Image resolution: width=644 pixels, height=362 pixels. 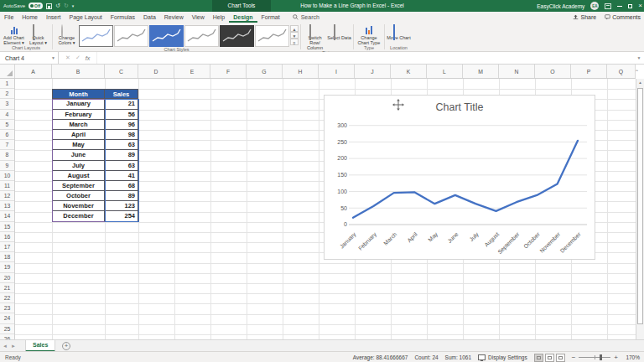 I want to click on share-button: Share, so click(x=584, y=17).